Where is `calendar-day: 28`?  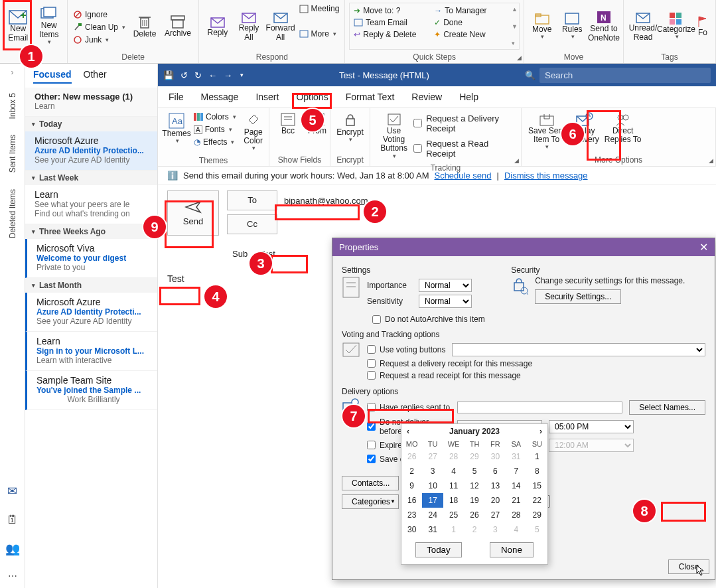 calendar-day: 28 is located at coordinates (454, 457).